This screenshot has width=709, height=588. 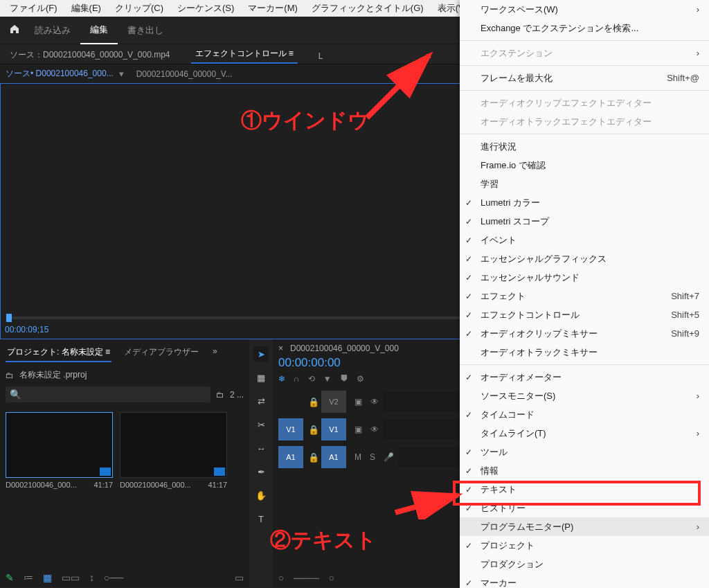 I want to click on menu-extension: エクステンション›, so click(x=584, y=53).